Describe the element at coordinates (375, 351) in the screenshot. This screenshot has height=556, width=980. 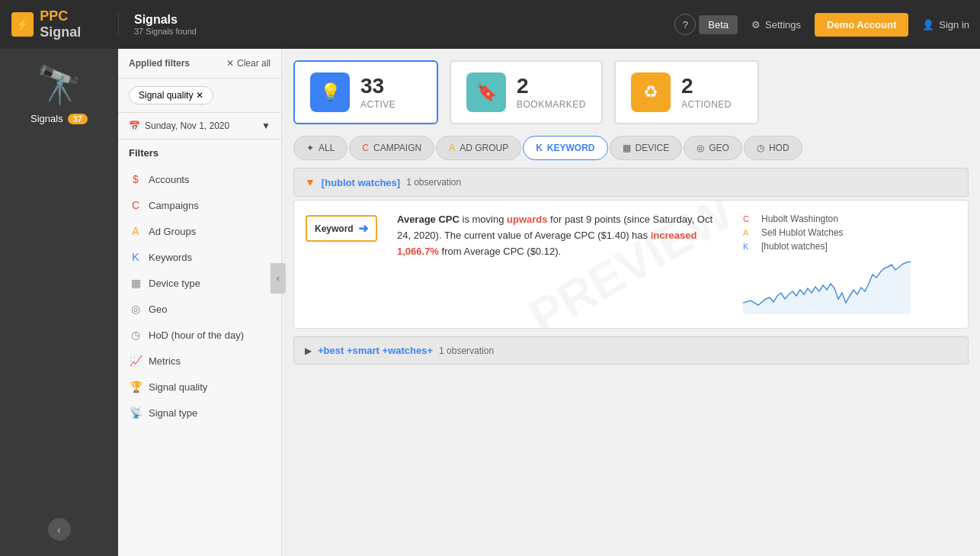
I see `obs-keyword-2: +best +smart +watches+` at that location.